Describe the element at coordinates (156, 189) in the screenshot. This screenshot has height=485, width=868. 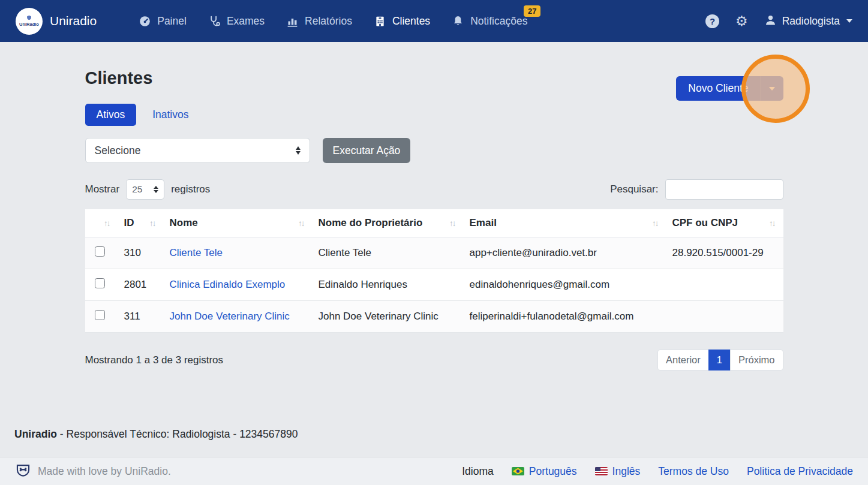
I see `select-arrows-icon` at that location.